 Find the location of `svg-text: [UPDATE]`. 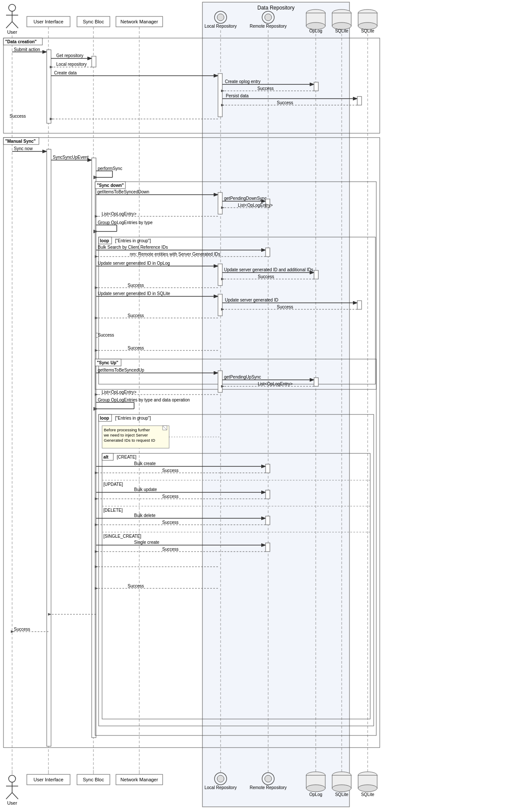

svg-text: [UPDATE] is located at coordinates (113, 485).